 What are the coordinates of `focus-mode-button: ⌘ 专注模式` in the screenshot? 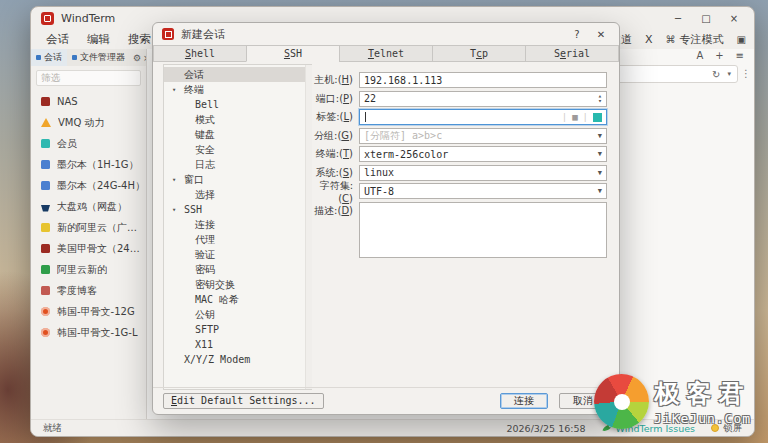 It's located at (695, 40).